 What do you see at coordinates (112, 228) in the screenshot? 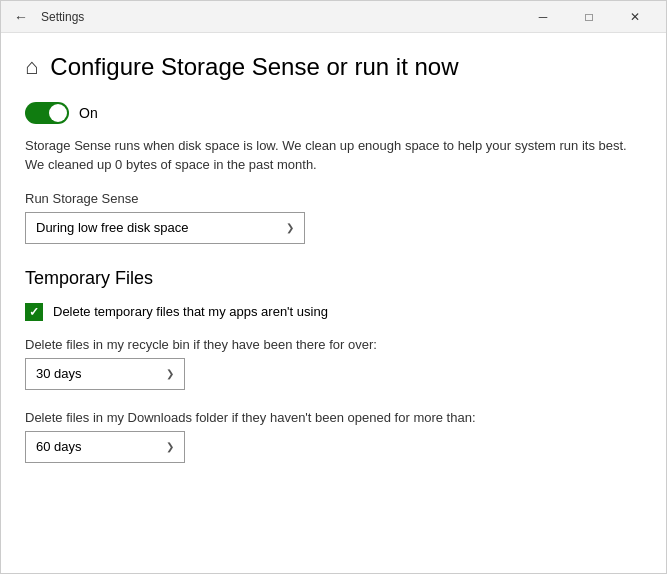
I see `run-storage-sense-value: During low free disk space` at bounding box center [112, 228].